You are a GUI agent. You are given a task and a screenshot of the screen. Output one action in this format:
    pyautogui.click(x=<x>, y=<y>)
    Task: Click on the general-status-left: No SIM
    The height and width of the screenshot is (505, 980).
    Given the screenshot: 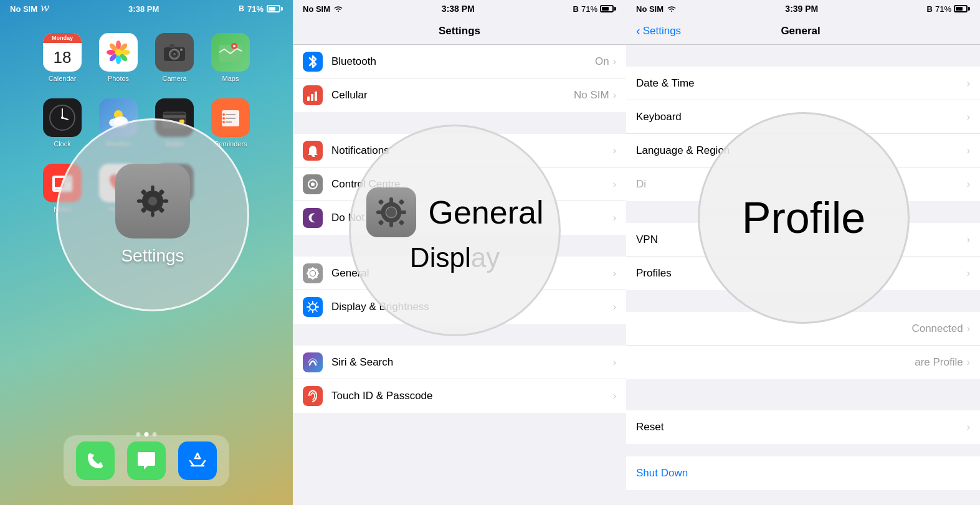 What is the action you would take?
    pyautogui.click(x=657, y=9)
    